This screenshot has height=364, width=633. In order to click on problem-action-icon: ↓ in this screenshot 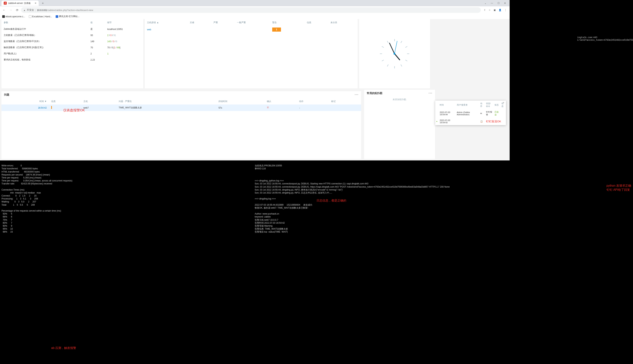, I will do `click(313, 108)`.